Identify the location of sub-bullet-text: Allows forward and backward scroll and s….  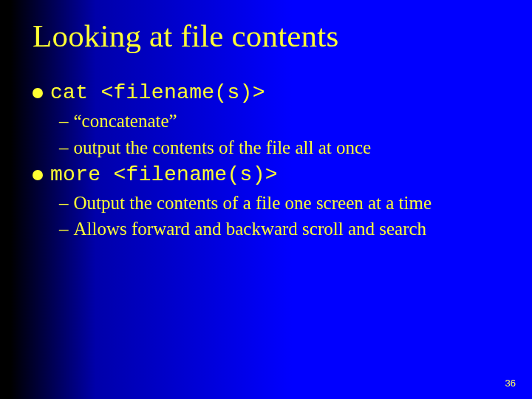
(250, 229).